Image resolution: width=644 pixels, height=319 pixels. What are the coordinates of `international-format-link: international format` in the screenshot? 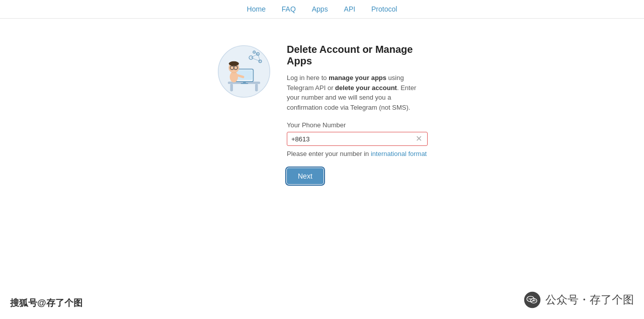 It's located at (398, 154).